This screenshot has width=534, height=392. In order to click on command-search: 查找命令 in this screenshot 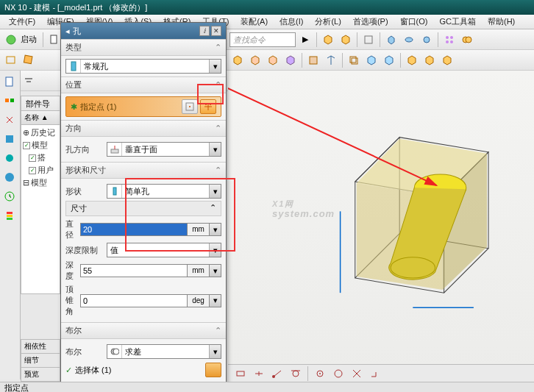, I will do `click(263, 40)`.